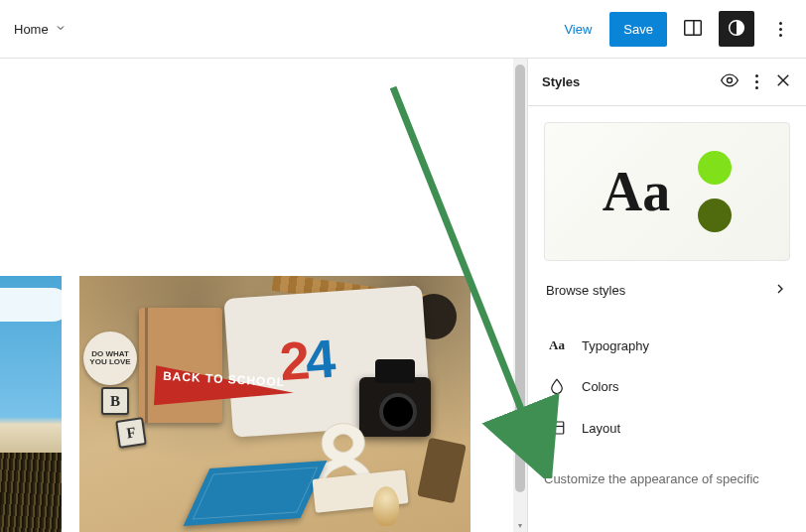  I want to click on toolbar-left: Home, so click(40, 30).